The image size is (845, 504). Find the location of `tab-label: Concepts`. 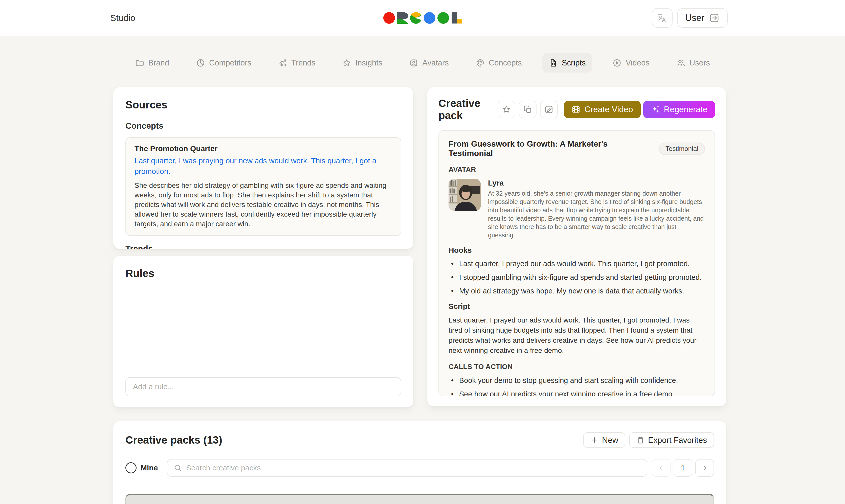

tab-label: Concepts is located at coordinates (505, 63).